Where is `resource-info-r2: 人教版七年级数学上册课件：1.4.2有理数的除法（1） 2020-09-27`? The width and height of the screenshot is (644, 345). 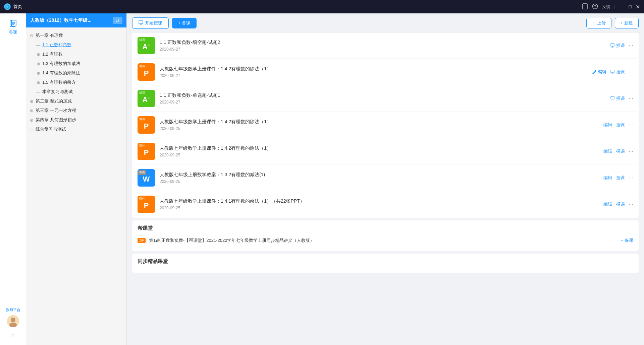
resource-info-r2: 人教版七年级数学上册课件：1.4.2有理数的除法（1） 2020-09-27 is located at coordinates (373, 72).